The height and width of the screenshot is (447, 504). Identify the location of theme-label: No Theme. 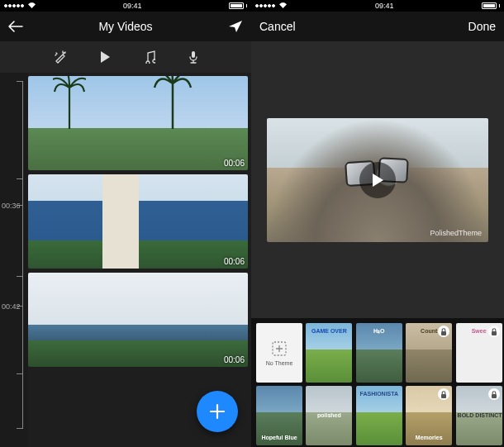
(279, 364).